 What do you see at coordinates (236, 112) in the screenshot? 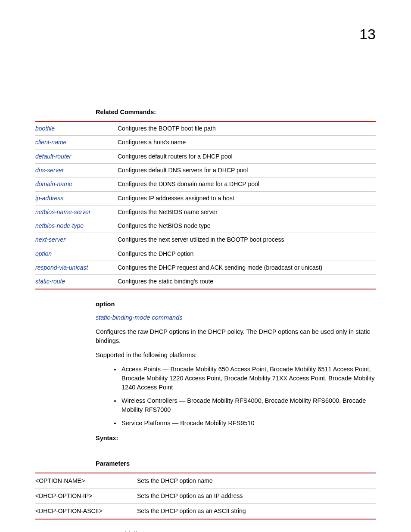
I see `heading-related-commands: Related Commands:` at bounding box center [236, 112].